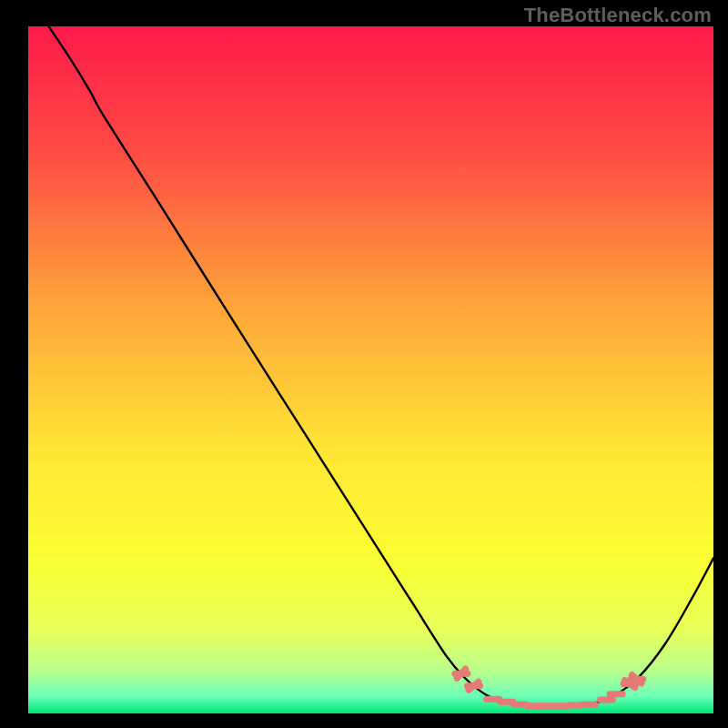 The height and width of the screenshot is (728, 728). I want to click on watermark-text: TheBottleneck.com, so click(618, 15).